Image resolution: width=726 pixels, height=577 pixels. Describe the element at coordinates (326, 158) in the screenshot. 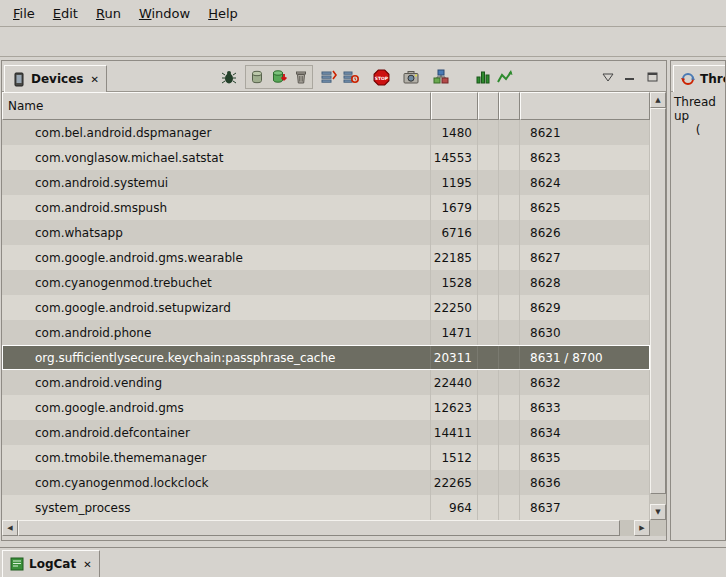

I see `table-row: com.vonglasow.michael.satstat 14553 8623` at that location.